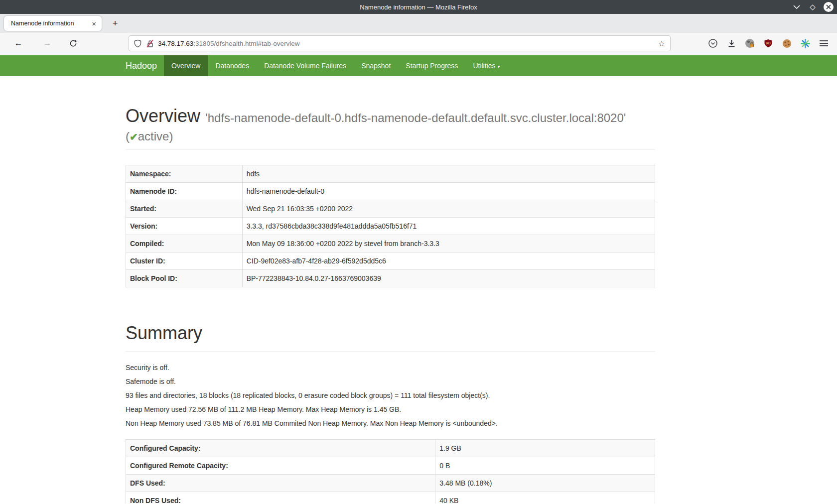 The image size is (837, 504). What do you see at coordinates (813, 7) in the screenshot?
I see `diamond-icon: ◇` at bounding box center [813, 7].